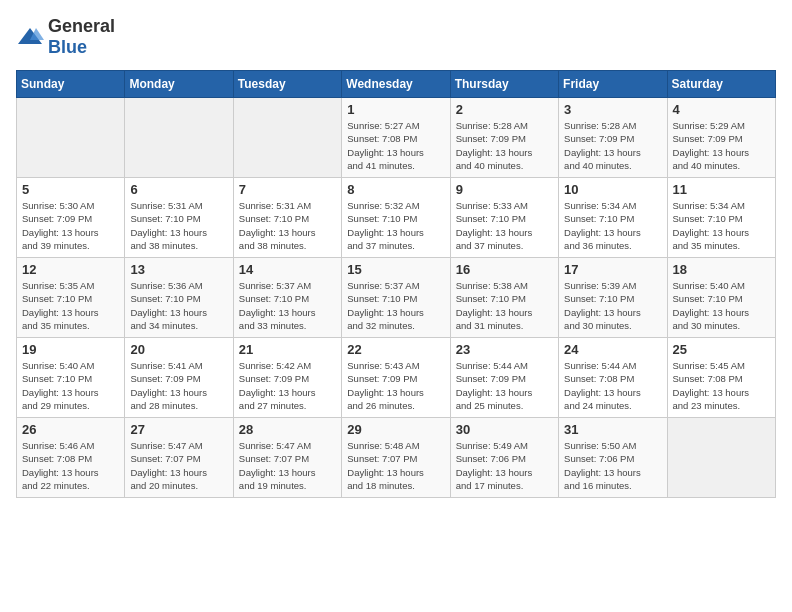  Describe the element at coordinates (396, 298) in the screenshot. I see `day-cell: 15Sunrise: 5:37 AM Sunset: 7:10 PM Dayli…` at that location.